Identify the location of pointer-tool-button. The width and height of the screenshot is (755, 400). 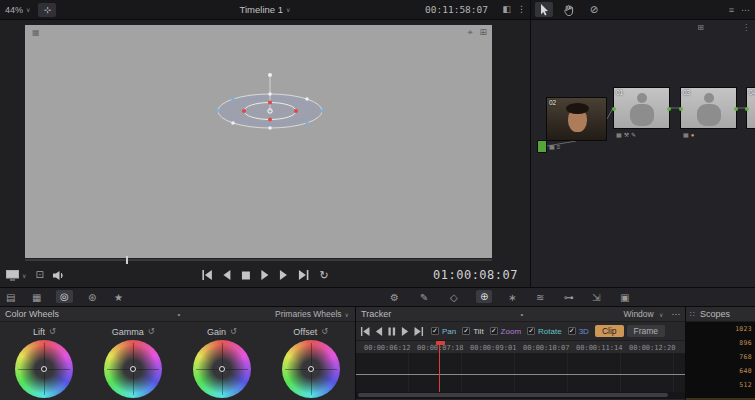
(544, 10).